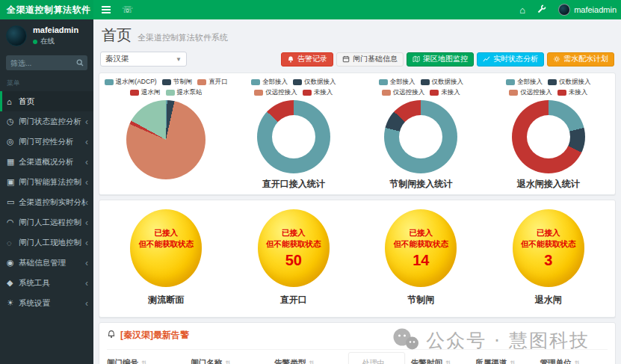 This screenshot has width=621, height=364. What do you see at coordinates (54, 102) in the screenshot?
I see `sidebar-item-label: 首页` at bounding box center [54, 102].